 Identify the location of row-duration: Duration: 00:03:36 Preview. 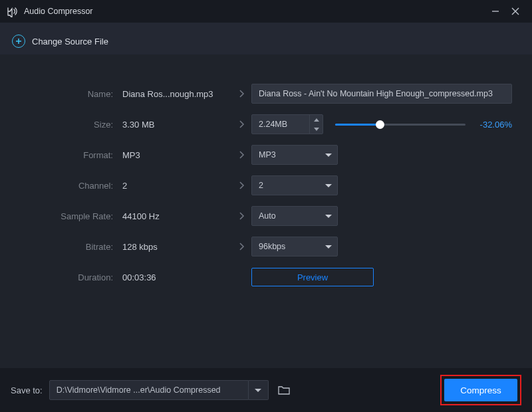
(266, 277).